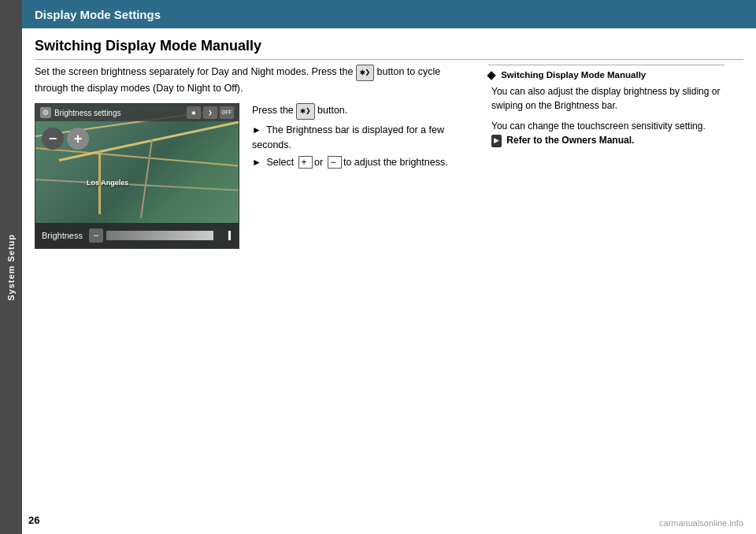 This screenshot has height=534, width=756. What do you see at coordinates (348, 137) in the screenshot?
I see `step-1-text: The Brightness bar is displayed for a fe…` at bounding box center [348, 137].